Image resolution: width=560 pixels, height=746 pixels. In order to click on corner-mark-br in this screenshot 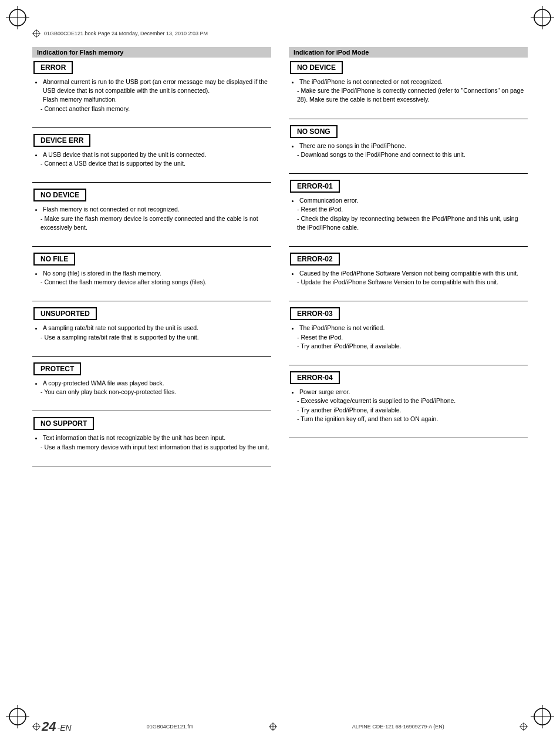, I will do `click(542, 717)`.